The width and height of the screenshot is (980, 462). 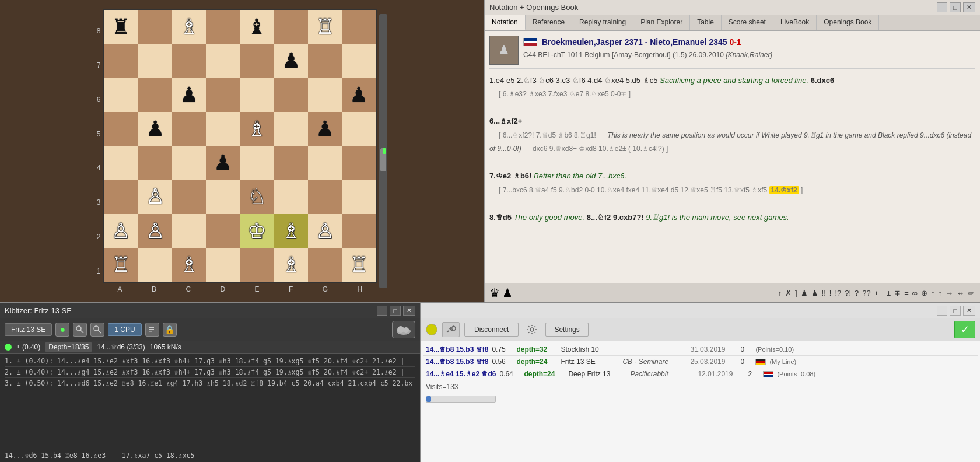 I want to click on bracket-symbol: ], so click(x=796, y=293).